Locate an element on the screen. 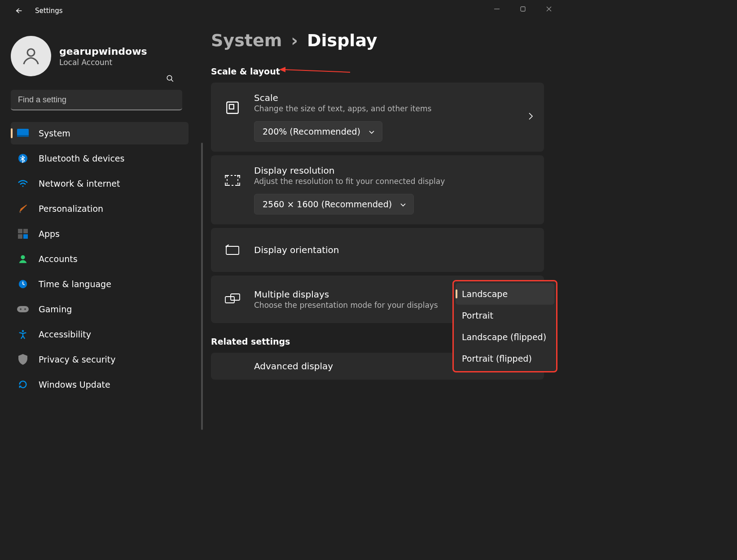 The image size is (737, 560). sidebar-item-system: System is located at coordinates (100, 133).